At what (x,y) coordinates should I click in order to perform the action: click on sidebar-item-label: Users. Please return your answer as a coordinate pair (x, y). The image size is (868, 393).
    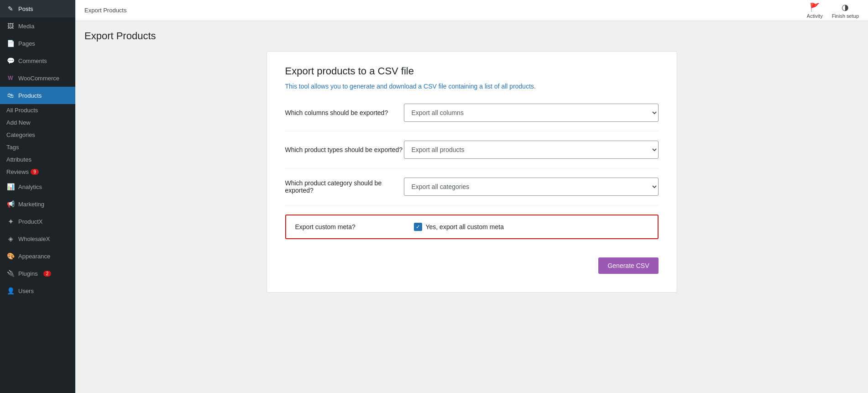
    Looking at the image, I should click on (26, 291).